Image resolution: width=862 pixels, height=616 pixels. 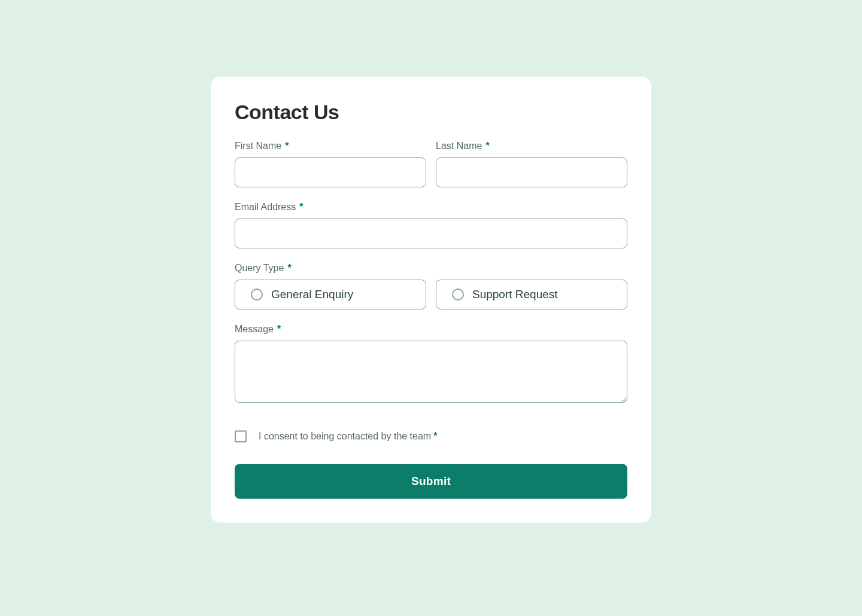 What do you see at coordinates (431, 164) in the screenshot?
I see `name-row: First Name* Last Name*` at bounding box center [431, 164].